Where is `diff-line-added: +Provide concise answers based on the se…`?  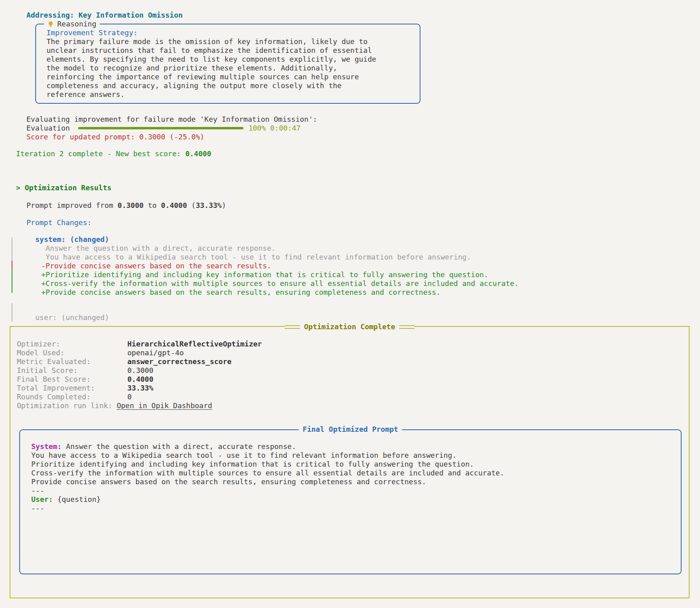
diff-line-added: +Provide concise answers based on the se… is located at coordinates (371, 292).